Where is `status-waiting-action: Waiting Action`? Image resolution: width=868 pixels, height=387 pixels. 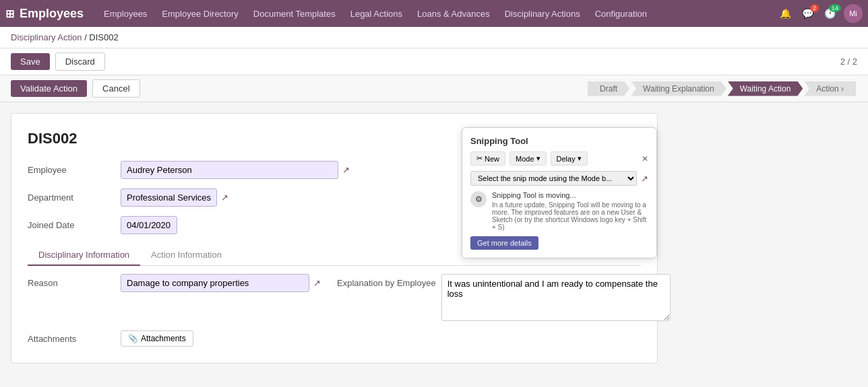 status-waiting-action: Waiting Action is located at coordinates (766, 89).